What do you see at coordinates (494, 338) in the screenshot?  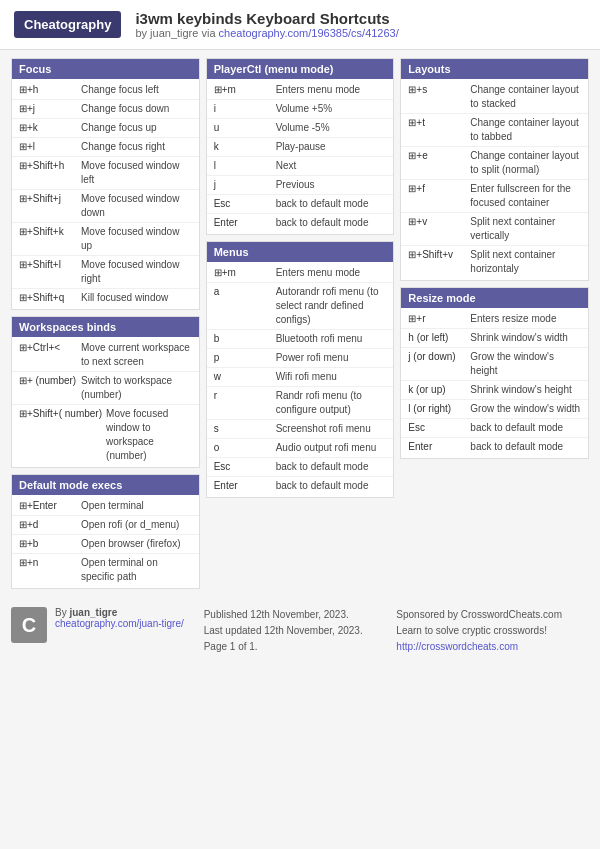 I see `shortcut-row: h (or left)Shrink window's width` at bounding box center [494, 338].